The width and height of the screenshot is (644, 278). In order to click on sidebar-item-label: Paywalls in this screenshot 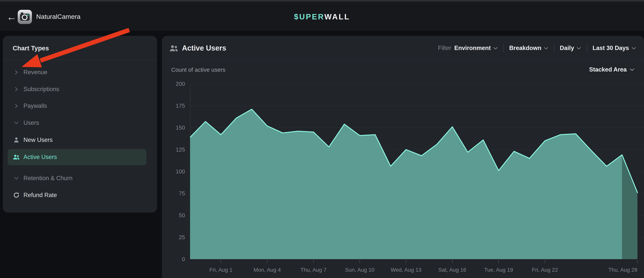, I will do `click(35, 106)`.